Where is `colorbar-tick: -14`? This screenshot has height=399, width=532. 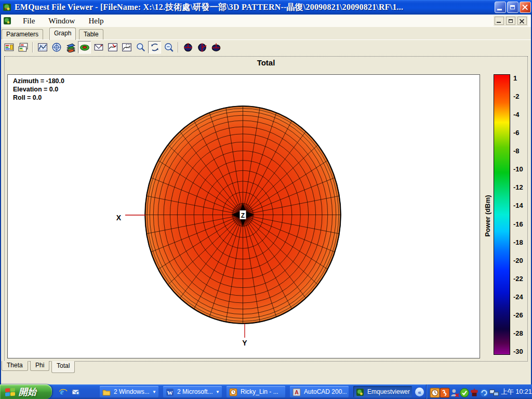 colorbar-tick: -14 is located at coordinates (518, 206).